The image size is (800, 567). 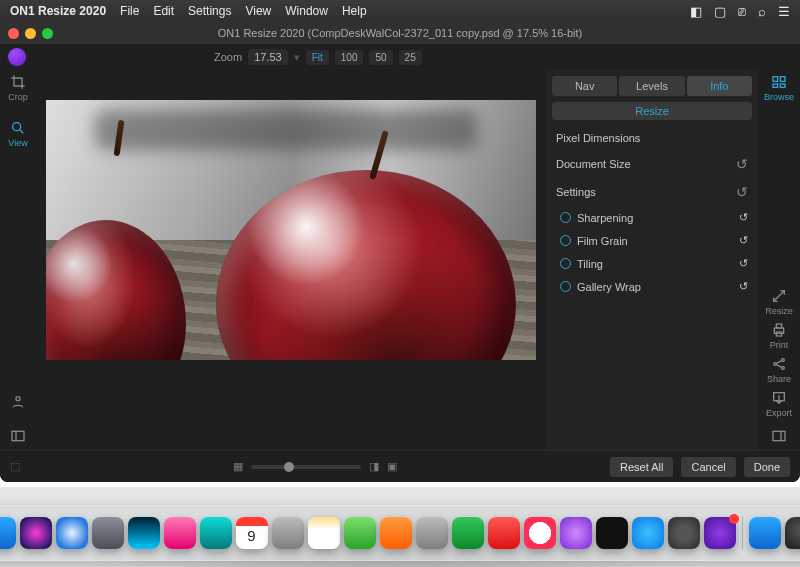 What do you see at coordinates (602, 241) in the screenshot?
I see `sub-film-grain: Film Grain` at bounding box center [602, 241].